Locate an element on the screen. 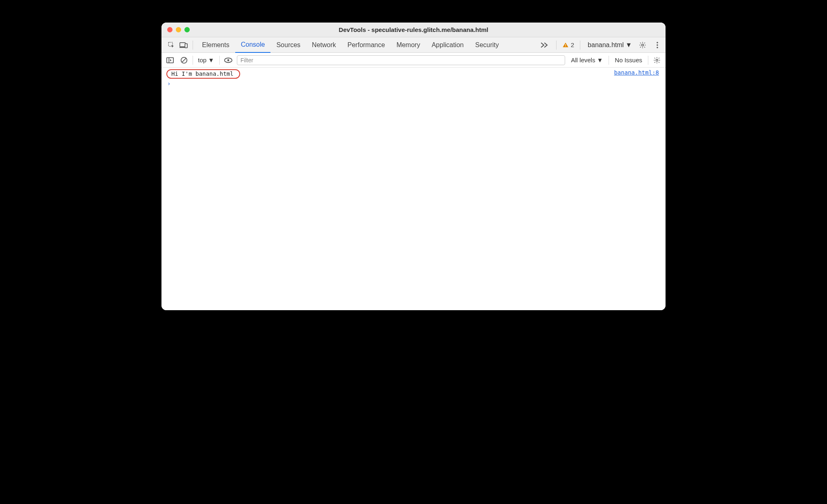  tab-security: Security is located at coordinates (487, 45).